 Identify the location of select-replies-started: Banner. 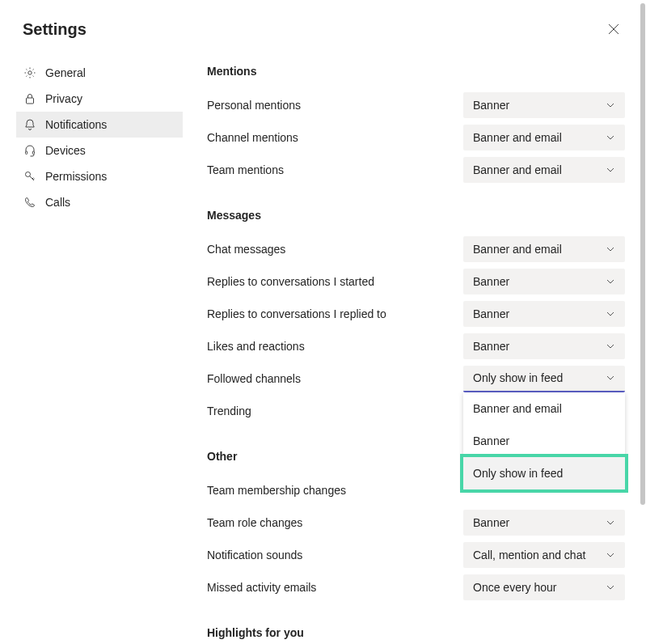
(544, 282).